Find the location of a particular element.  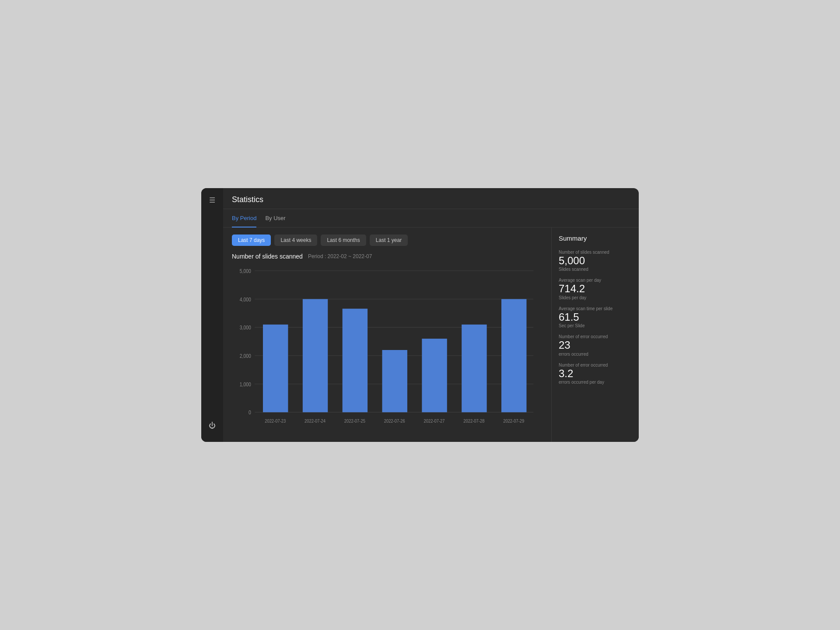

summary-panel: Summary Number of slides scanned 5,000 S… is located at coordinates (595, 335).